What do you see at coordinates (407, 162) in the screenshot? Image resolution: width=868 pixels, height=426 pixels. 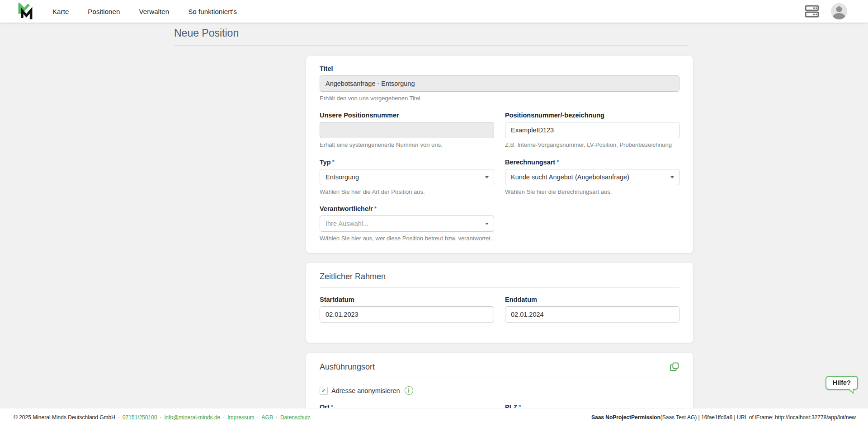 I see `typ-label: Typ*` at bounding box center [407, 162].